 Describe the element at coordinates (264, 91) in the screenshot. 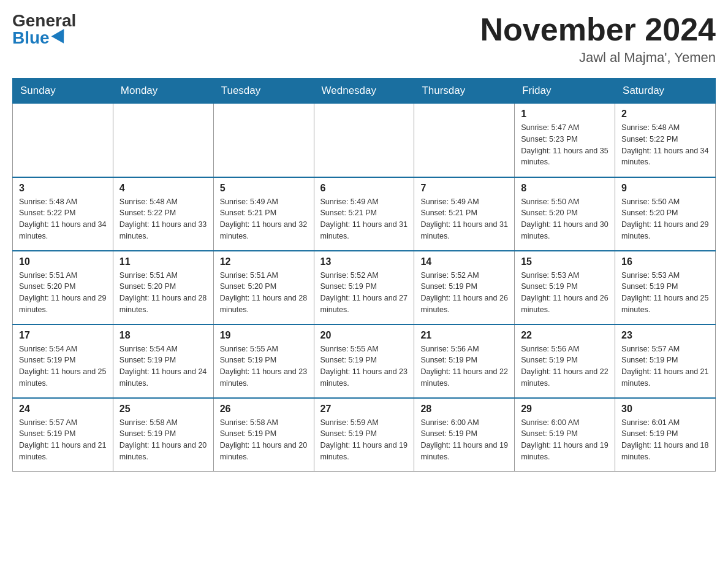

I see `day-of-week-header: Tuesday` at that location.